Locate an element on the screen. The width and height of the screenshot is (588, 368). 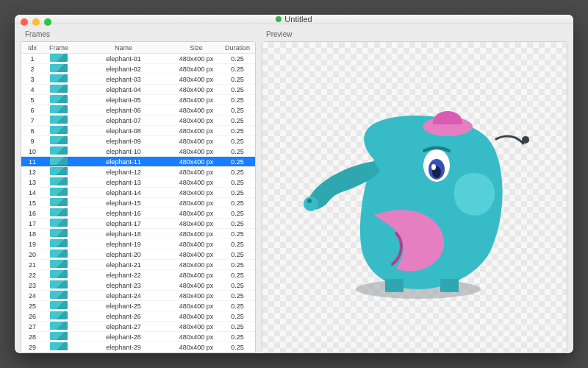
table-row: 1elephant-01480x400 px0.25 is located at coordinates (138, 59).